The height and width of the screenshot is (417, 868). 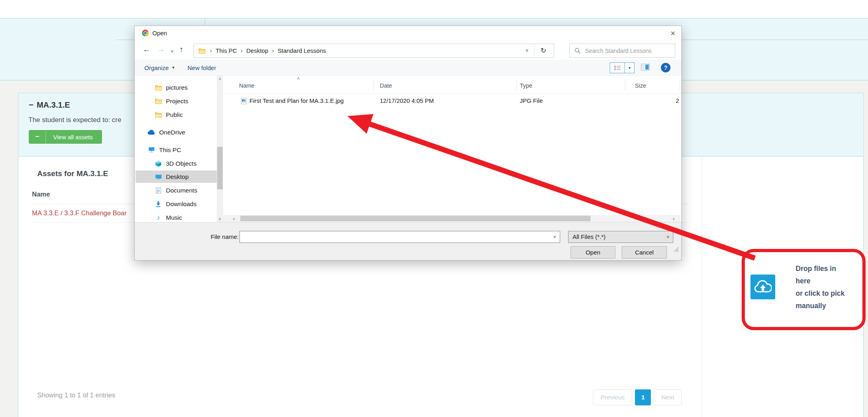 What do you see at coordinates (641, 86) in the screenshot?
I see `column-header-size: Size` at bounding box center [641, 86].